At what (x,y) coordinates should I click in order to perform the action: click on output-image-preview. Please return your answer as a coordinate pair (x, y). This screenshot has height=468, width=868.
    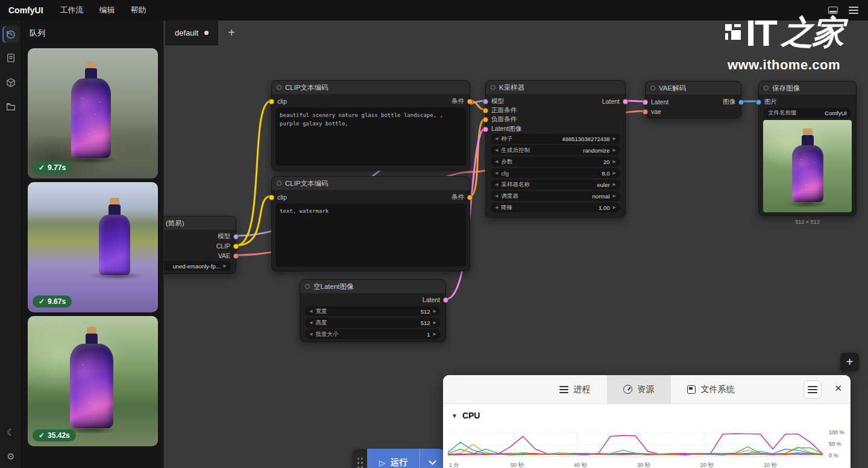
    Looking at the image, I should click on (808, 166).